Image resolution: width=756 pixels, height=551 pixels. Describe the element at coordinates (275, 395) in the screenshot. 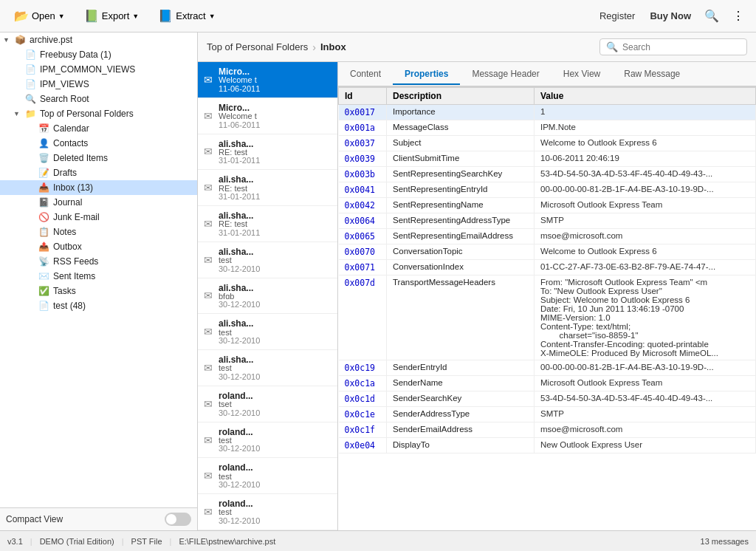

I see `message-sender: roland...` at that location.